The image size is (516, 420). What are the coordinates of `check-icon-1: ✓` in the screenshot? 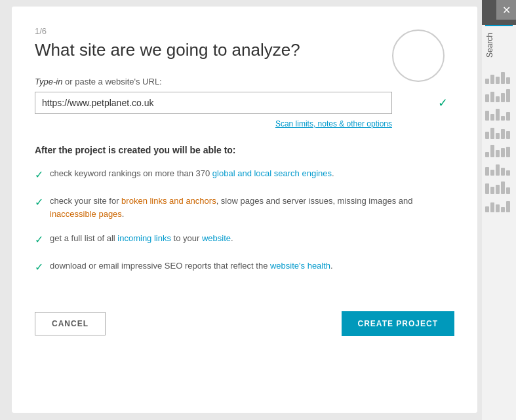 It's located at (39, 175).